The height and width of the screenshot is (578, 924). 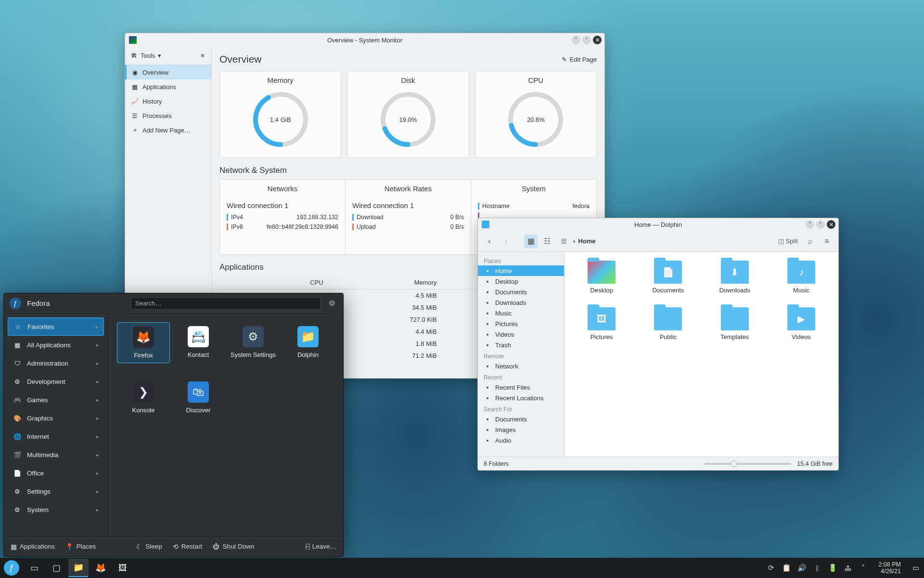 What do you see at coordinates (735, 324) in the screenshot?
I see `folder-item: Templates` at bounding box center [735, 324].